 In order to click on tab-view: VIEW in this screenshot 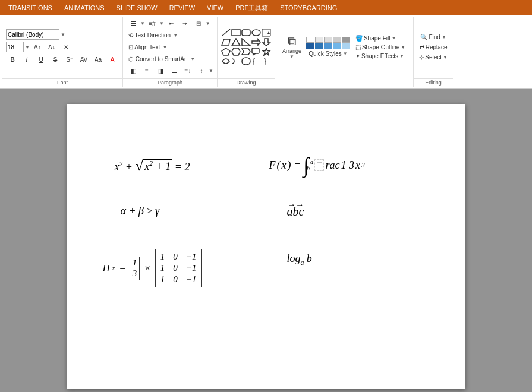, I will do `click(215, 8)`.